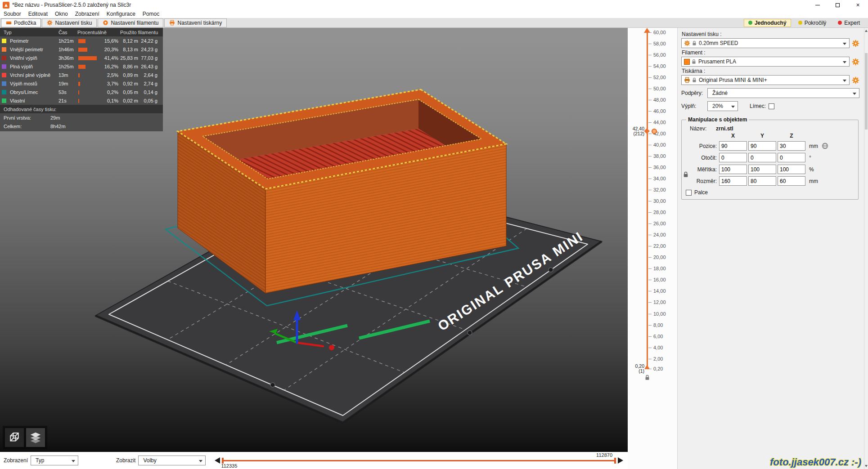  I want to click on printer-select: Original Prusa MINI & MINI+, so click(765, 80).